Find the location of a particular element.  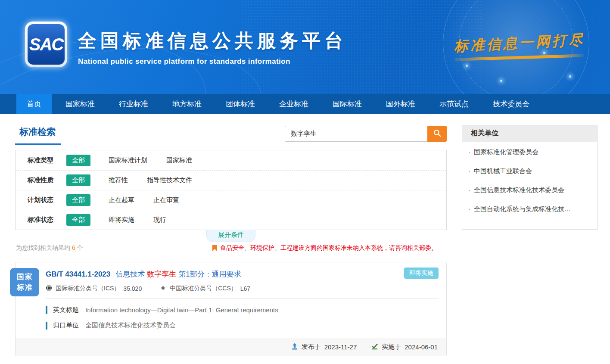

badge-line2: 标准 is located at coordinates (25, 288).